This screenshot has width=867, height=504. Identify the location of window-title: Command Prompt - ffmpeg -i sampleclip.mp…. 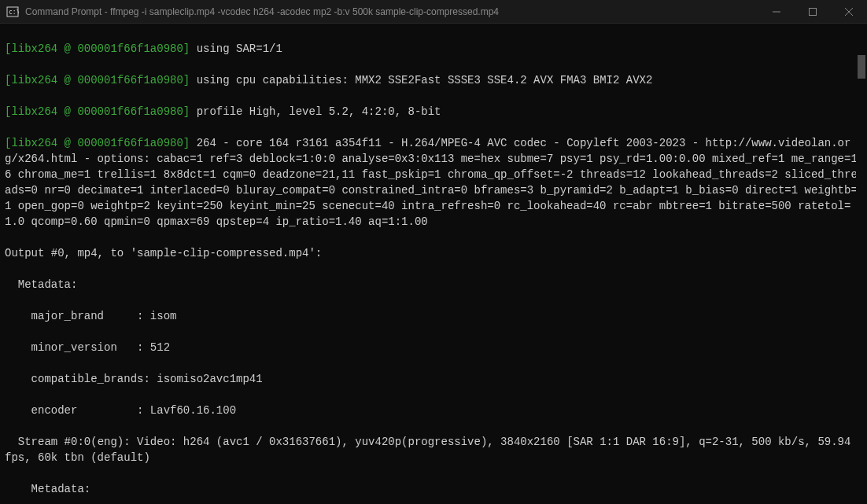
(392, 12).